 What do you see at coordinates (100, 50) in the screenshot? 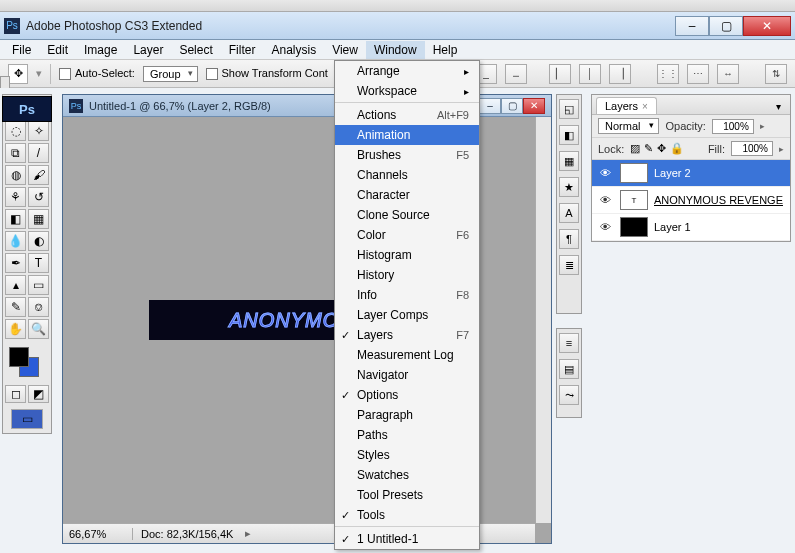
I see `menu-image: Image` at bounding box center [100, 50].